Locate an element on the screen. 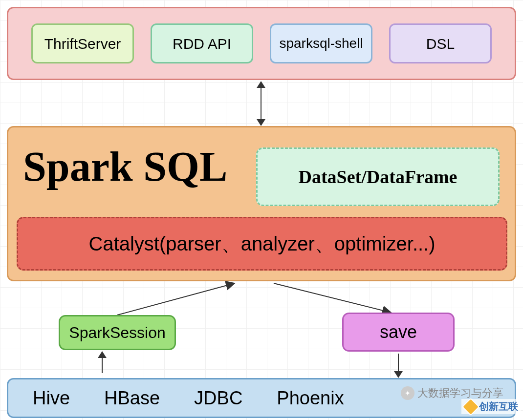  save-box: save is located at coordinates (398, 332).